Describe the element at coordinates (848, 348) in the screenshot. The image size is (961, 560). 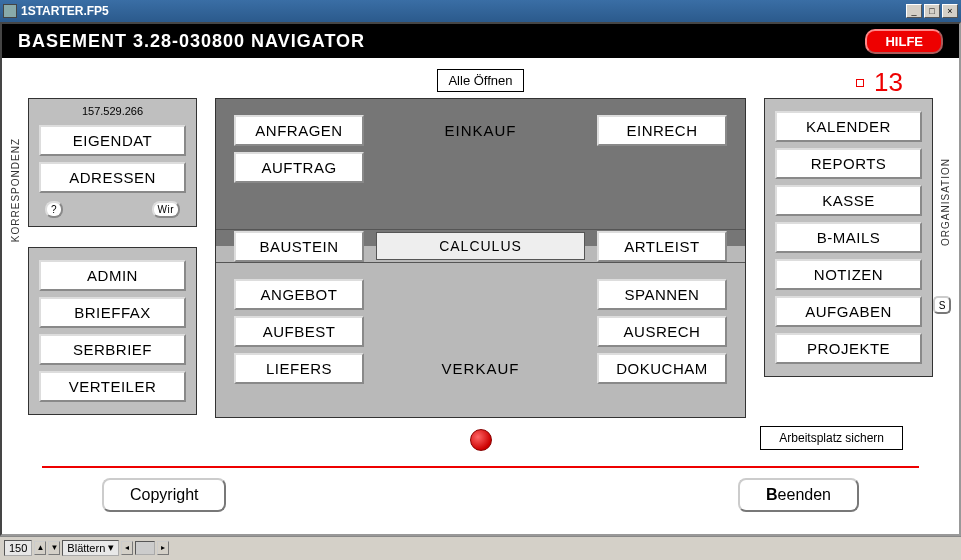
I see `projekte-button: PROJEKTE` at that location.